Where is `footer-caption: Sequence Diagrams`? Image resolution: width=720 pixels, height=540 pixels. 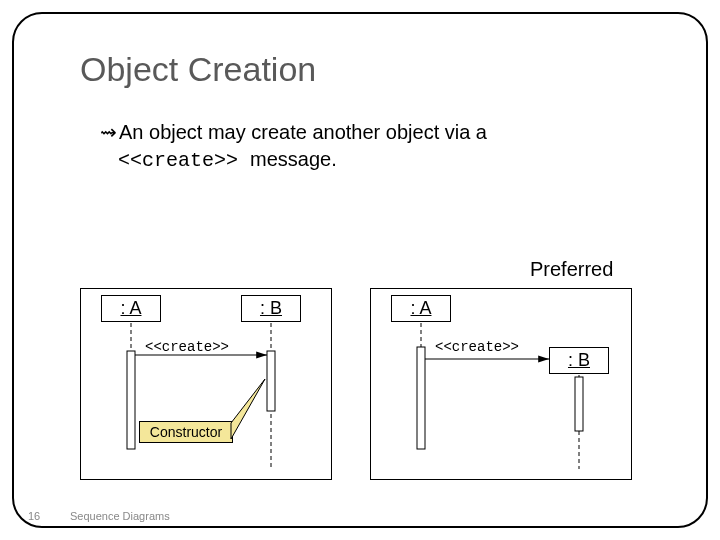 footer-caption: Sequence Diagrams is located at coordinates (120, 516).